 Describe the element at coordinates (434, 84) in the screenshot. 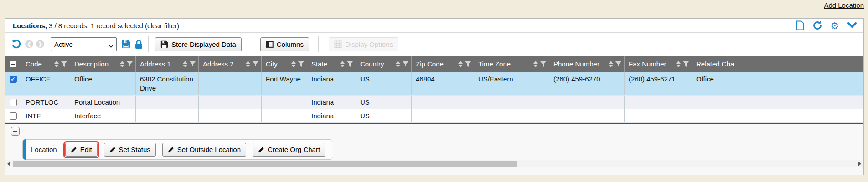

I see `table-row: ✓OFFICEOffice6302 Constitution DriveFort…` at that location.